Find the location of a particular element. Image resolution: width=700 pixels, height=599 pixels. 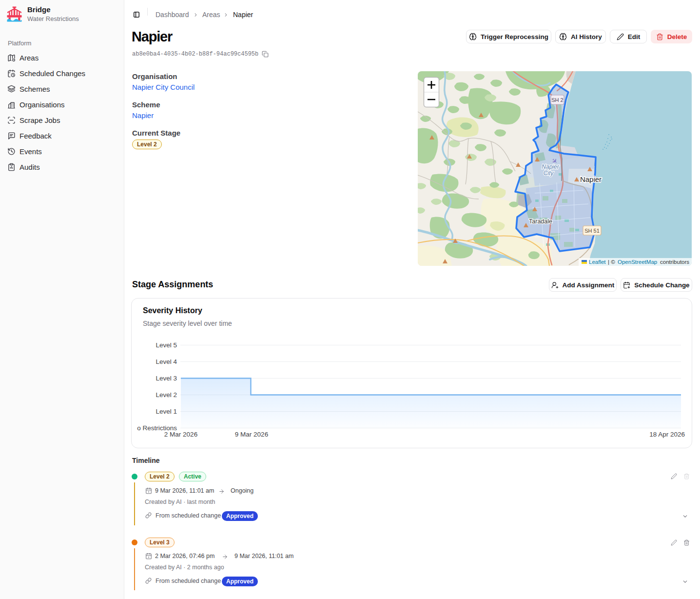

svg-text: contributors is located at coordinates (675, 262).